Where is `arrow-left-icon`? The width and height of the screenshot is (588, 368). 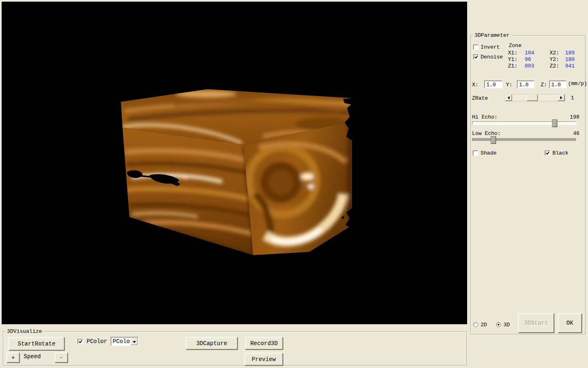
arrow-left-icon is located at coordinates (509, 98).